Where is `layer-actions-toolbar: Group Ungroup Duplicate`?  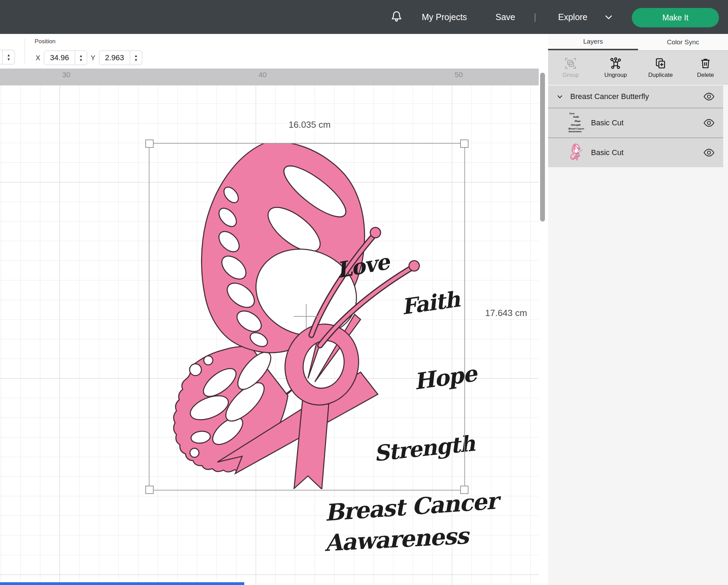
layer-actions-toolbar: Group Ungroup Duplicate is located at coordinates (638, 68).